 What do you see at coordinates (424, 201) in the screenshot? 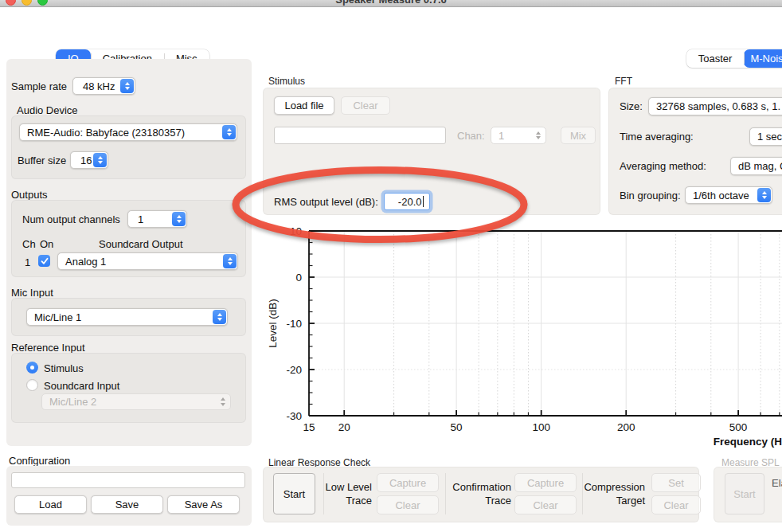
I see `text-cursor` at bounding box center [424, 201].